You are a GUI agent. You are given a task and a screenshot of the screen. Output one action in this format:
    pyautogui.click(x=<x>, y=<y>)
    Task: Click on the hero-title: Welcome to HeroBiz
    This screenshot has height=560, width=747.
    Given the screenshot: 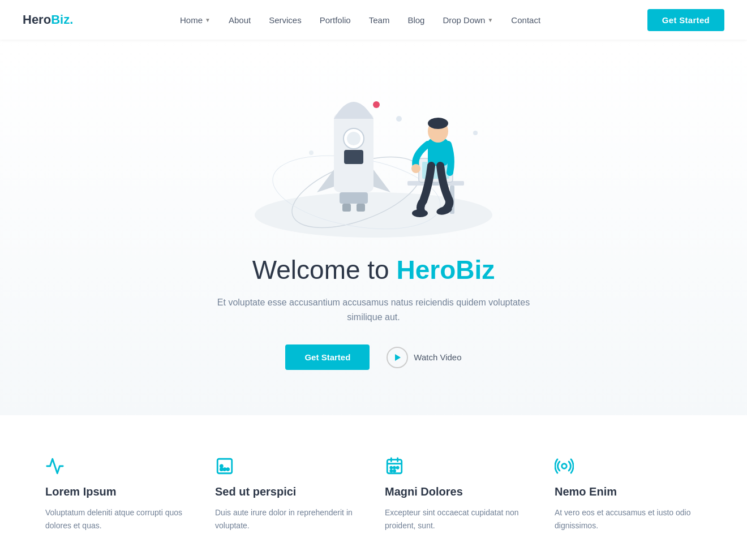 What is the action you would take?
    pyautogui.click(x=374, y=270)
    